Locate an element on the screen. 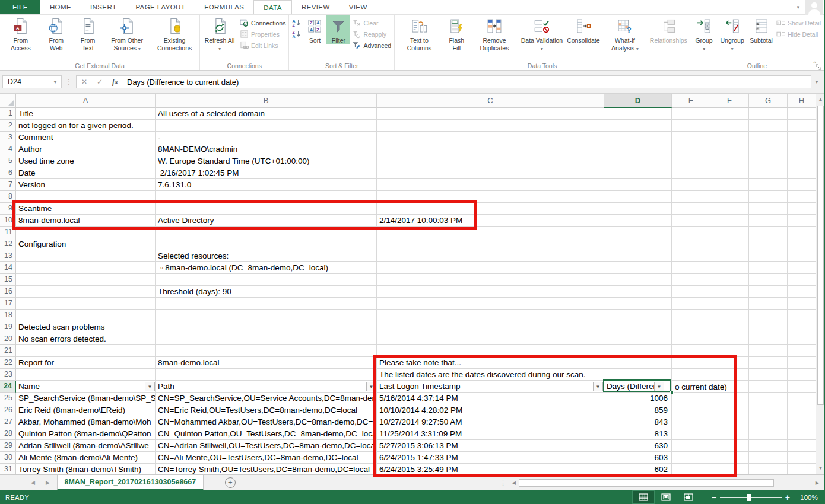  cell-H9 is located at coordinates (802, 209).